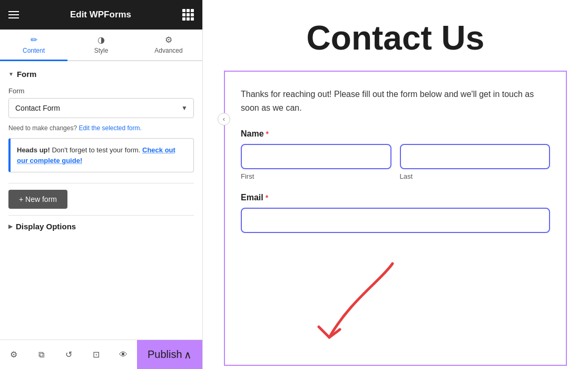  I want to click on form-select-wrapper: Contact Form Simple Contact Form Newslet…, so click(101, 108).